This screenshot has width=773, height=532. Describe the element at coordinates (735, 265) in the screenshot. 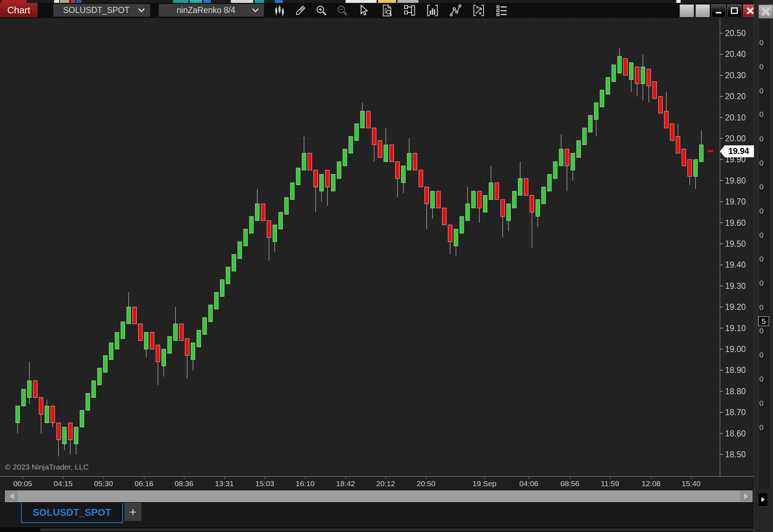

I see `price-axis-label: 19.40` at that location.